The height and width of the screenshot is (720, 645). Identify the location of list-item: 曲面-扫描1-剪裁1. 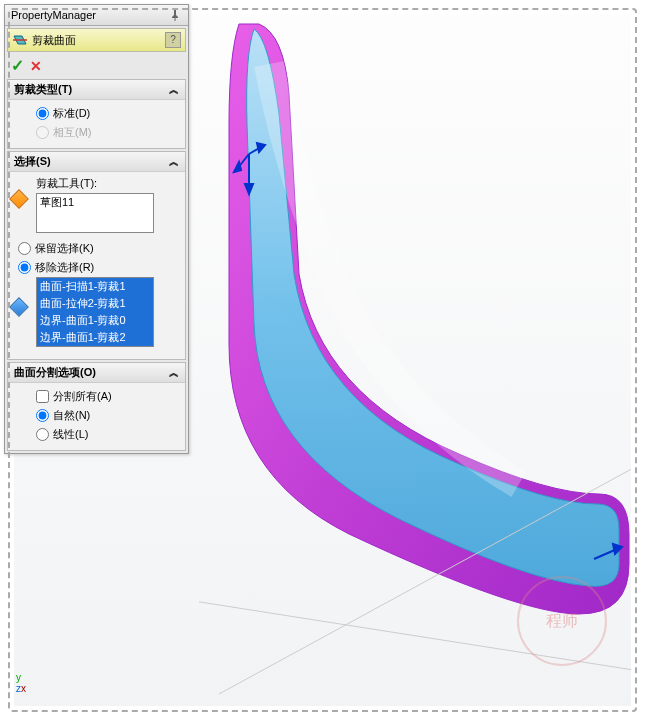
(95, 286).